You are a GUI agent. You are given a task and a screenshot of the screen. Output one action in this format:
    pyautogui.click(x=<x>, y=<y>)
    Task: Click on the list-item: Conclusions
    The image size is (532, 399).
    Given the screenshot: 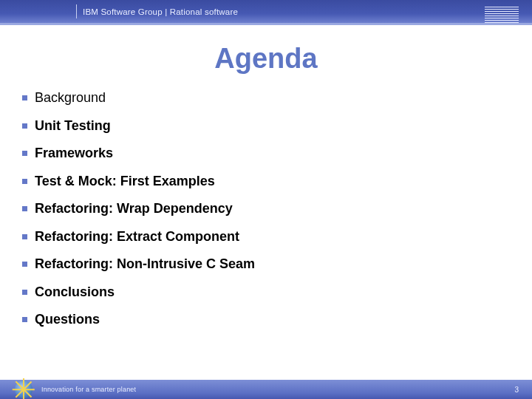 What is the action you would take?
    pyautogui.click(x=277, y=293)
    